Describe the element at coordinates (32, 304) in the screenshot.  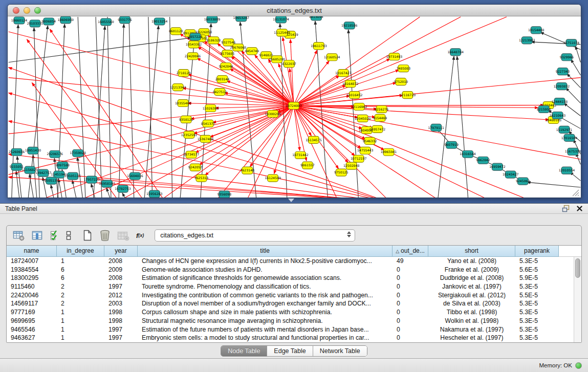
I see `cell-name: 14569117` at that location.